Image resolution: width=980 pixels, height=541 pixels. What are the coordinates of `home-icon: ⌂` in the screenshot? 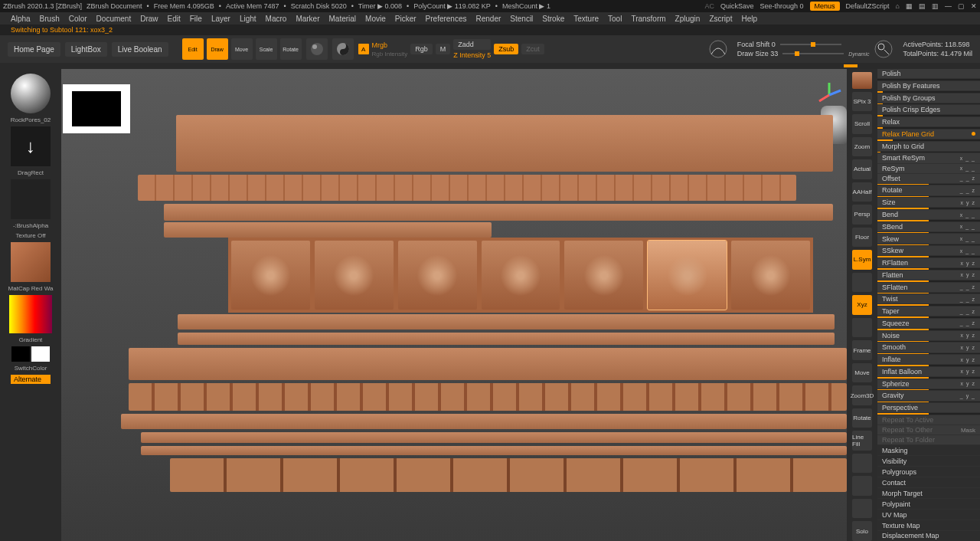 It's located at (897, 6).